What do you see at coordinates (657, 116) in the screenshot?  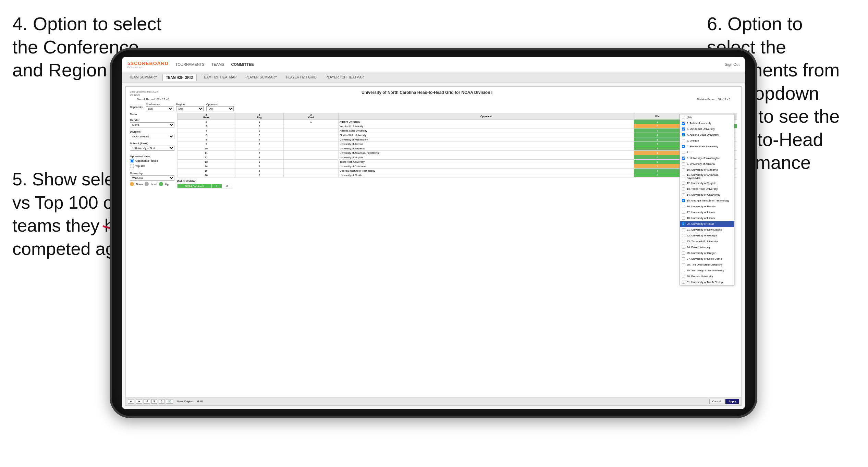 I see `col-win: Win` at bounding box center [657, 116].